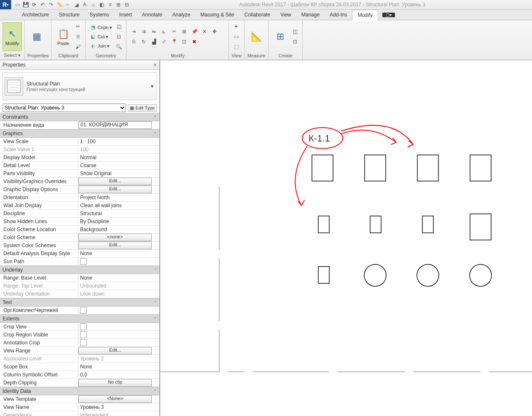 Image resolution: width=532 pixels, height=416 pixels. I want to click on property-row: Range: Base LevelNone, so click(80, 278).